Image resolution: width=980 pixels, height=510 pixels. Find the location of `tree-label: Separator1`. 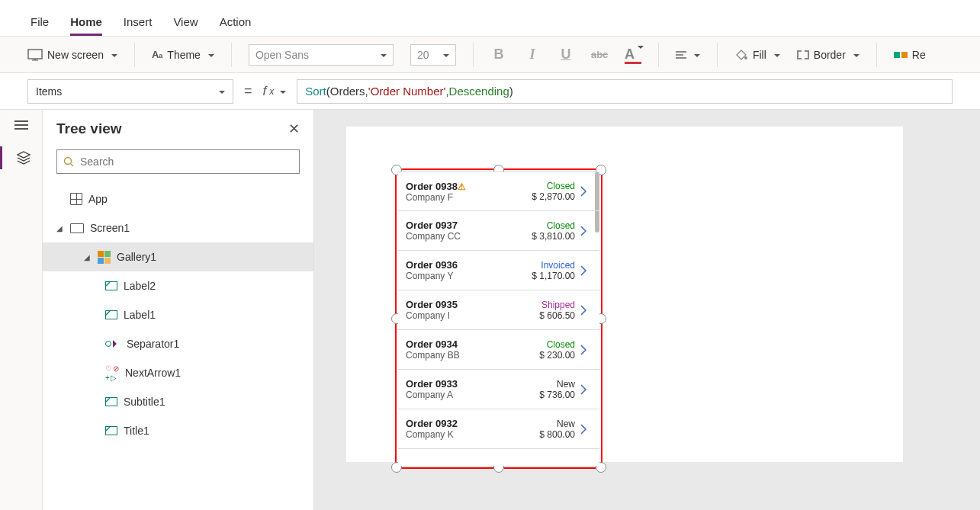

tree-label: Separator1 is located at coordinates (153, 344).